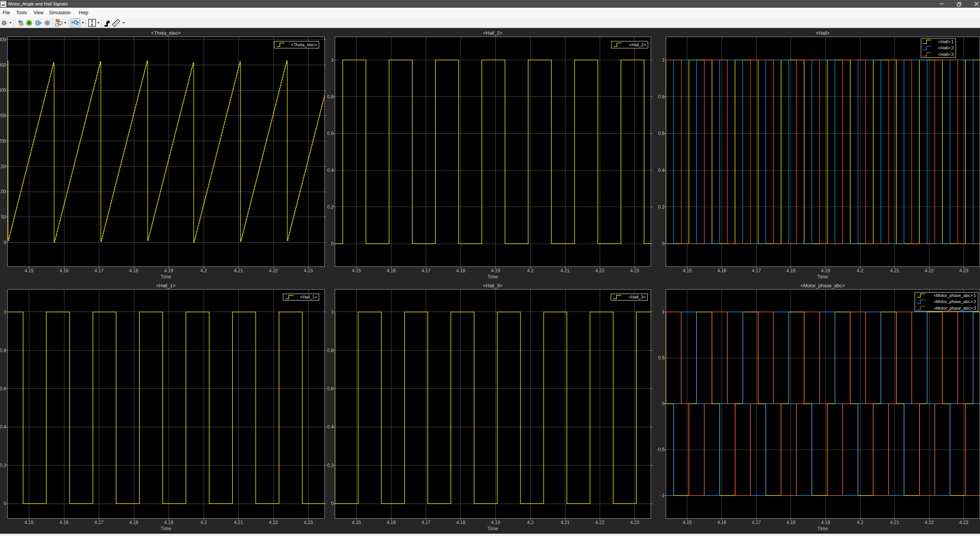 The width and height of the screenshot is (980, 536). What do you see at coordinates (660, 450) in the screenshot?
I see `svg-text: -0.5` at bounding box center [660, 450].